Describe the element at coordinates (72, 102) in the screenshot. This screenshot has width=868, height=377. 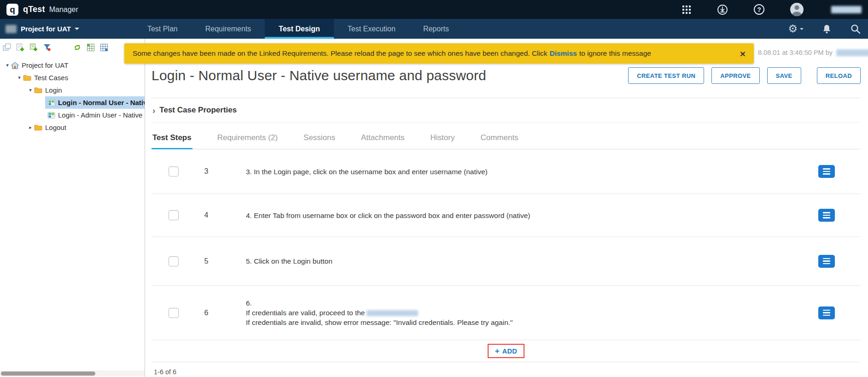
I see `tree-item-login-normal-user: Login - Normal User - Native` at that location.